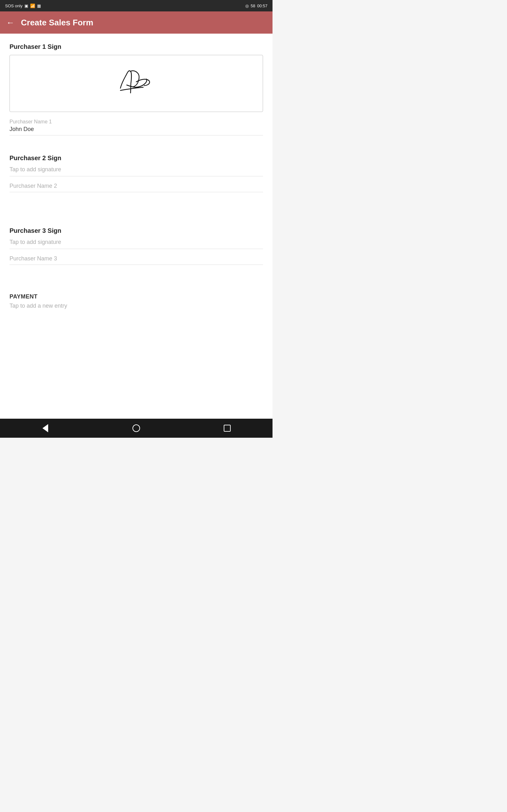  What do you see at coordinates (136, 276) in the screenshot?
I see `spacer3` at bounding box center [136, 276].